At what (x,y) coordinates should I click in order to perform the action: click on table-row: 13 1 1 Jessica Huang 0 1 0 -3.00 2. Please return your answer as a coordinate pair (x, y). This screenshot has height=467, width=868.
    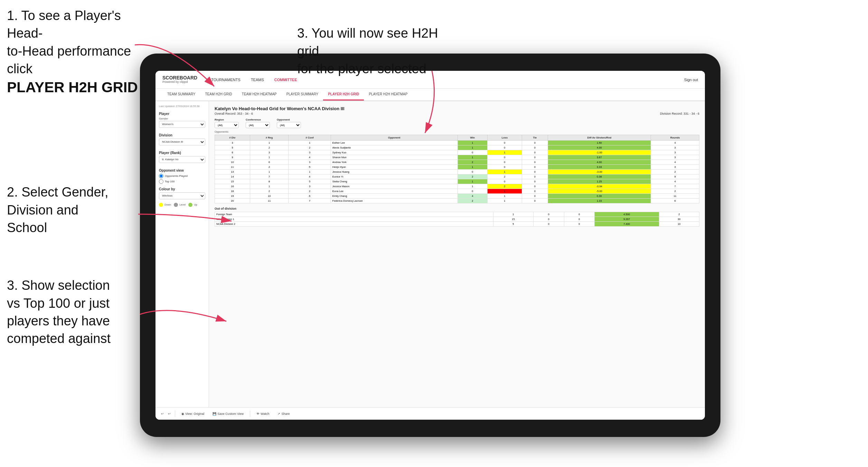
    Looking at the image, I should click on (457, 172).